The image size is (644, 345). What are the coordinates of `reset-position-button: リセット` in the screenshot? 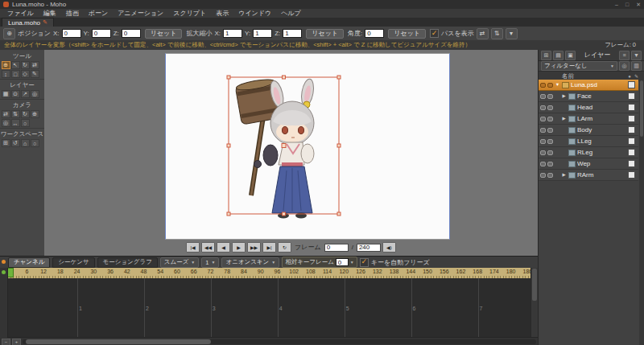 It's located at (164, 34).